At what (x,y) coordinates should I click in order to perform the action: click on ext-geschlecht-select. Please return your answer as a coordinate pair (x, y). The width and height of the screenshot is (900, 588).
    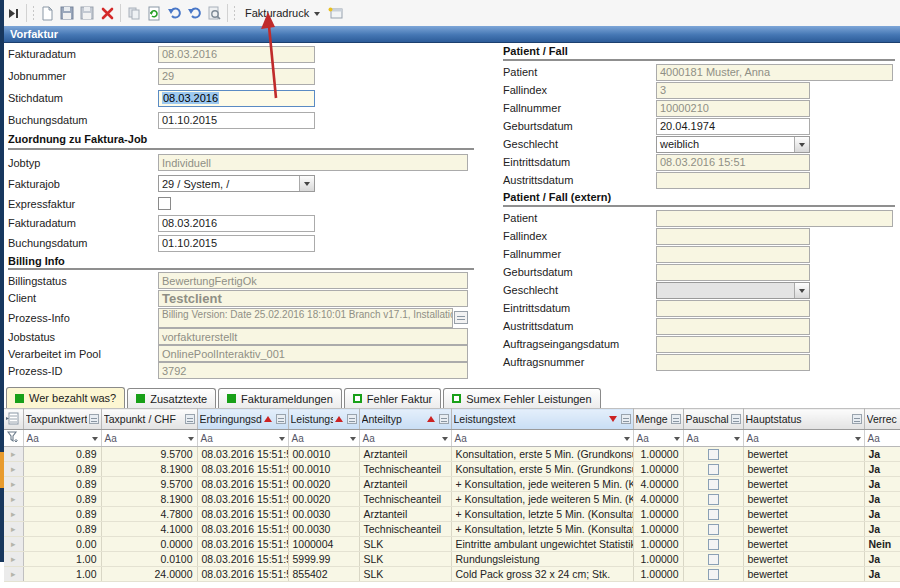
    Looking at the image, I should click on (733, 290).